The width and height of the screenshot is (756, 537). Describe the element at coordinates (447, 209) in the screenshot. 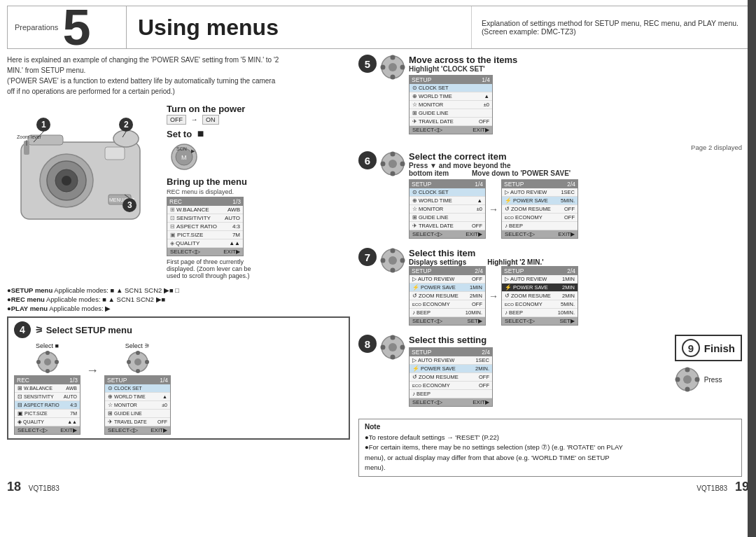

I see `step-6-menu-left: SETUP1/4 ⊙CLOCK SET ⊕WORLD TIME▲ ☆MONITO…` at that location.